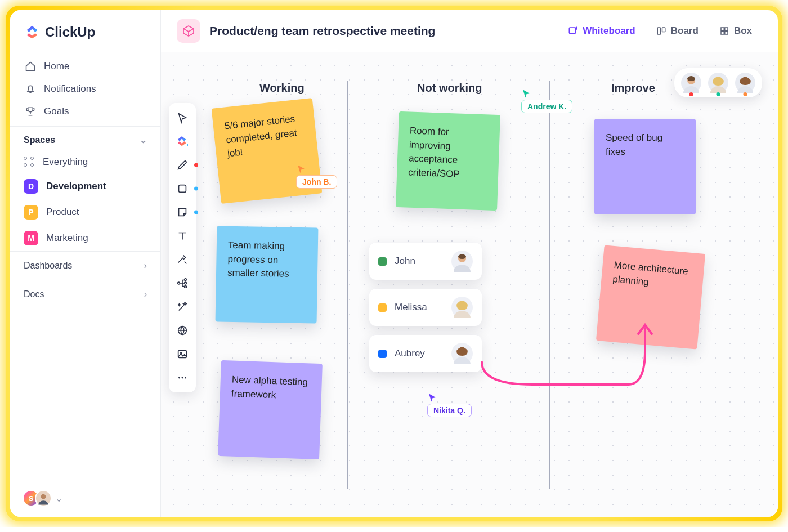 The width and height of the screenshot is (788, 532). Describe the element at coordinates (743, 31) in the screenshot. I see `view-label: Box` at that location.